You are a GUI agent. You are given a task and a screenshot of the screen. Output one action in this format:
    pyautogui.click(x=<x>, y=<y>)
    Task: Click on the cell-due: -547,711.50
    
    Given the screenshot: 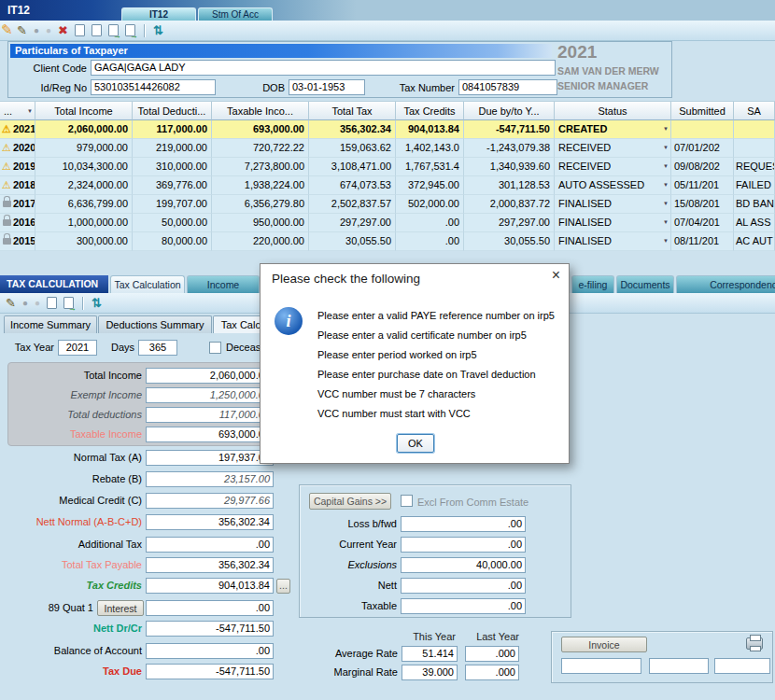 What is the action you would take?
    pyautogui.click(x=510, y=130)
    